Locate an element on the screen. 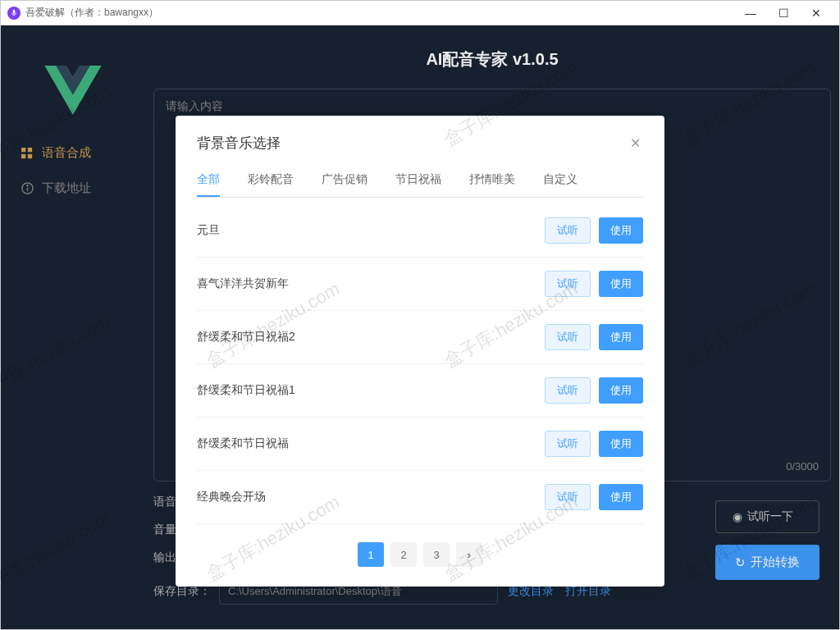 This screenshot has width=840, height=630. window-controls: — ☐ ✕ is located at coordinates (783, 13).